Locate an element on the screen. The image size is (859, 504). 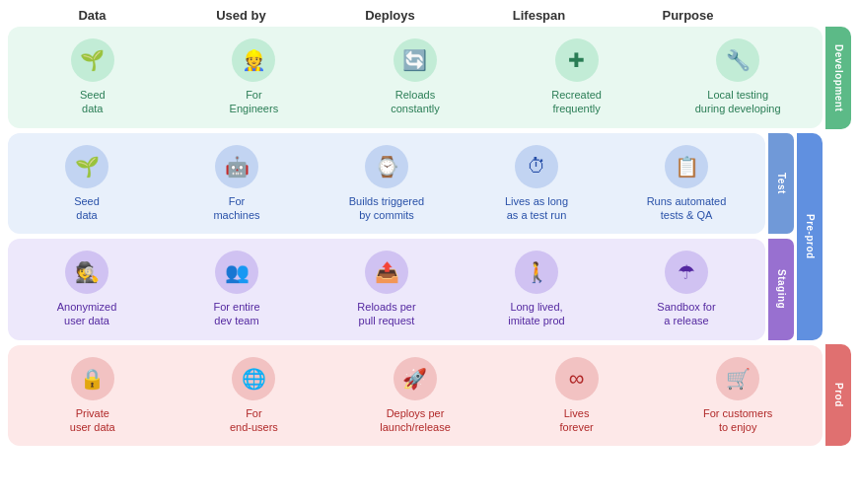
icon-prod-3: ∞ is located at coordinates (577, 379).